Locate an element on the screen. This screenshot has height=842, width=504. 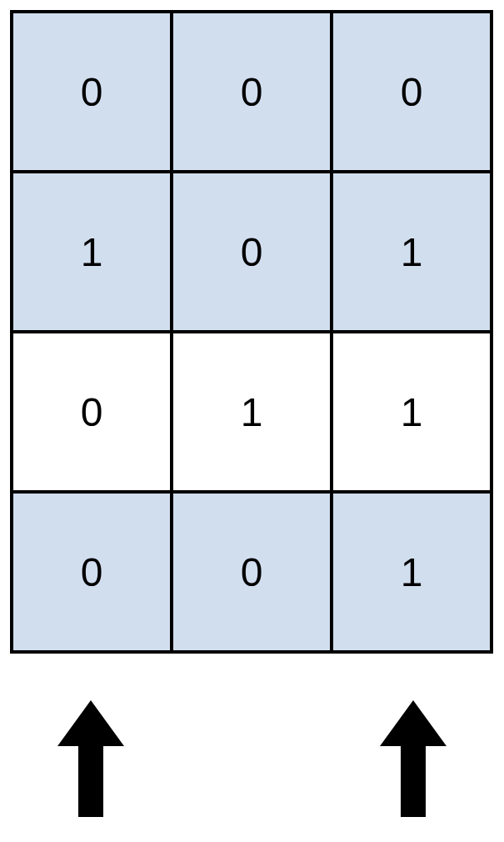
cell-3-1: 0 is located at coordinates (252, 572).